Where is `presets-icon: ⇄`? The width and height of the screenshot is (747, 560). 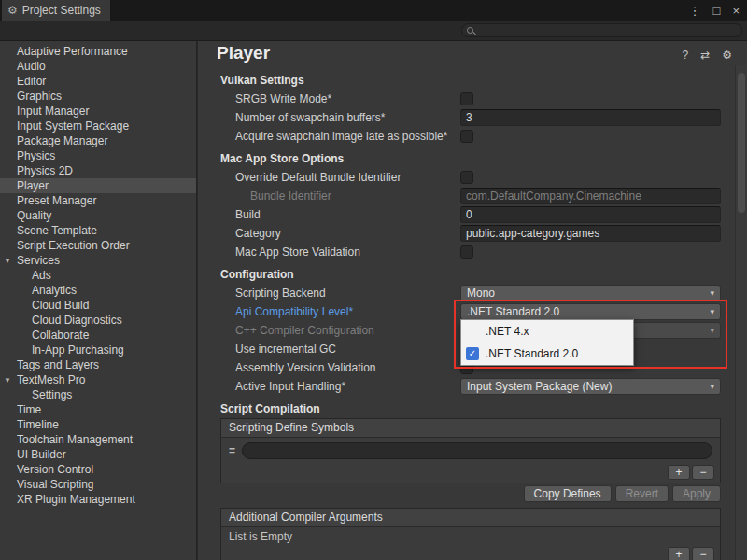
presets-icon: ⇄ is located at coordinates (705, 55).